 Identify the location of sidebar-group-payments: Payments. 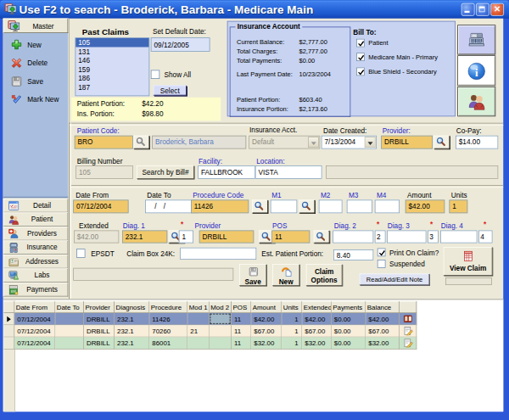
(36, 290).